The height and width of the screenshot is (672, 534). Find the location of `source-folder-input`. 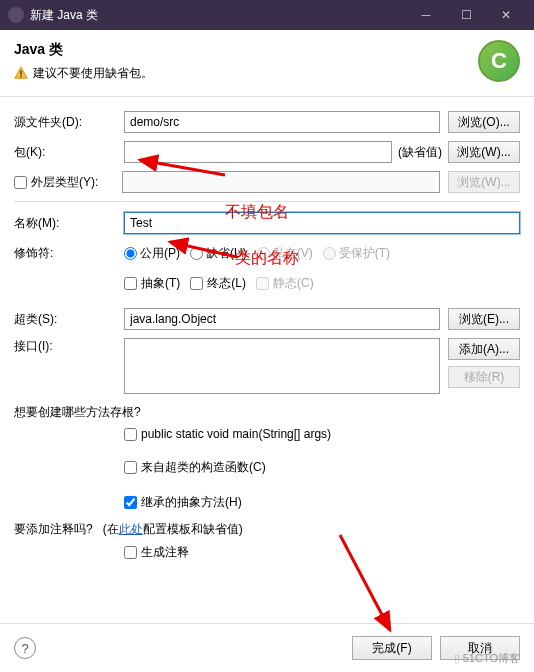

source-folder-input is located at coordinates (282, 122).